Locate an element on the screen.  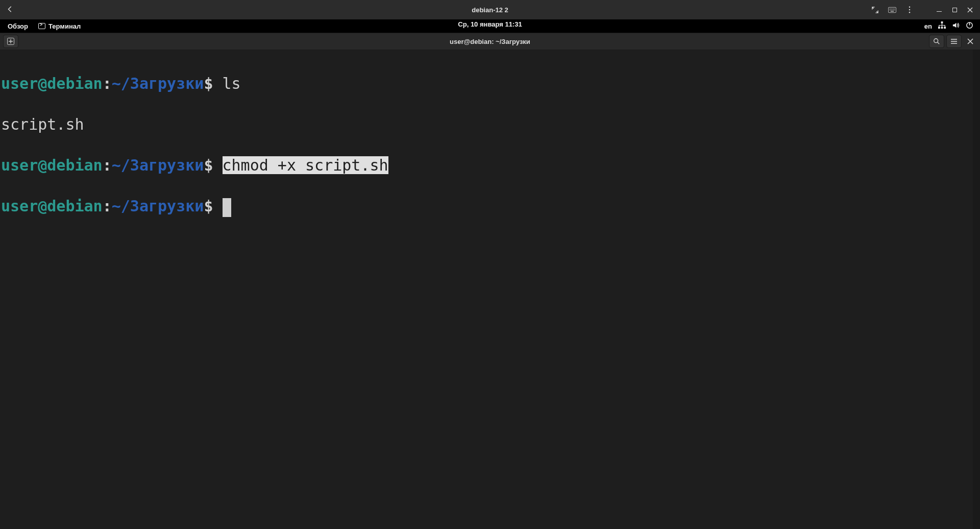
close-button is located at coordinates (970, 10).